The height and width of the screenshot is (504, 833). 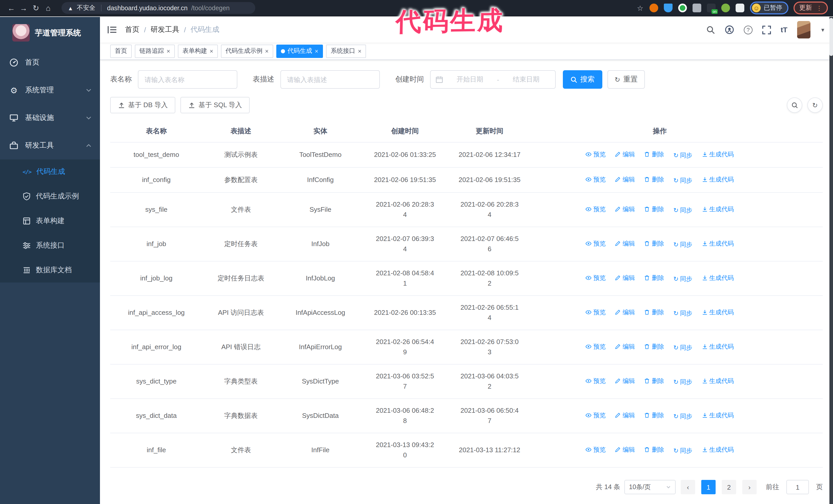 I want to click on browser-home-icon: ⌂, so click(x=48, y=8).